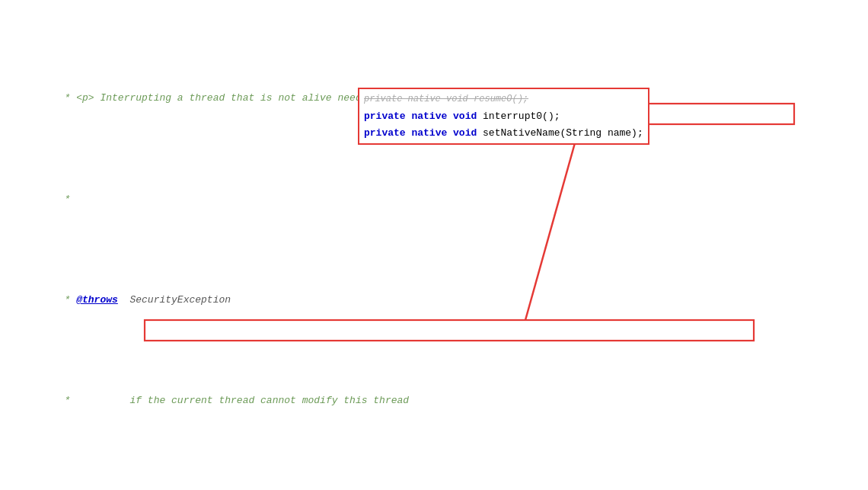  Describe the element at coordinates (442, 401) in the screenshot. I see `code-line-4: * if the current thread cannot modify th…` at that location.